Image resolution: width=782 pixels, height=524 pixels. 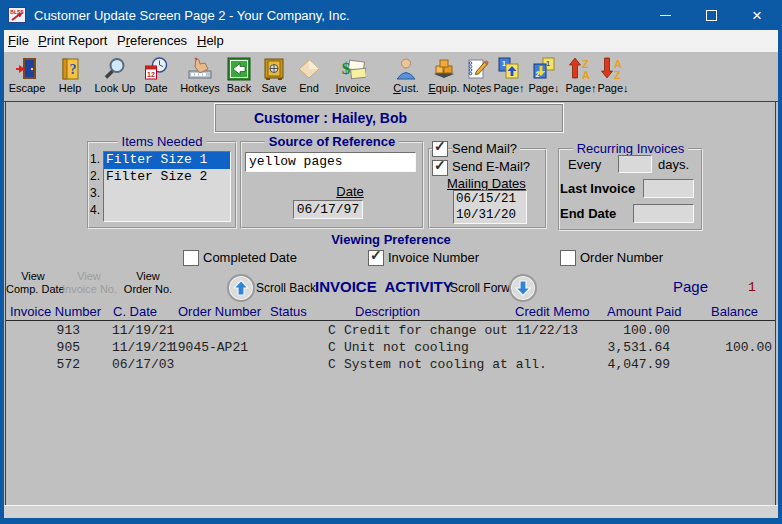 I want to click on mailing-dates-label: Mailing Dates, so click(x=486, y=184).